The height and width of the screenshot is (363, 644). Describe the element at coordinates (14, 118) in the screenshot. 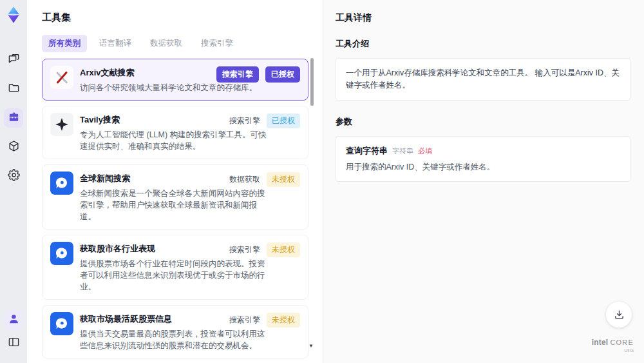

I see `sidebar-item-tools` at that location.